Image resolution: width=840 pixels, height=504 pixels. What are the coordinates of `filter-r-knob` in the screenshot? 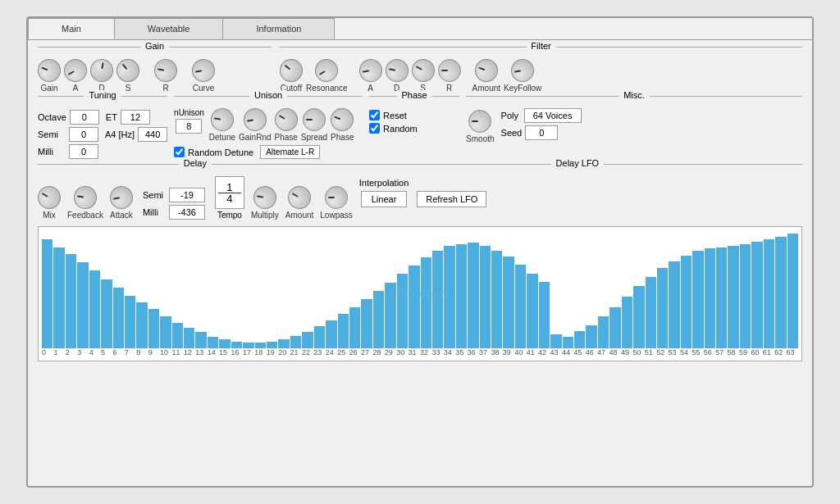 It's located at (450, 70).